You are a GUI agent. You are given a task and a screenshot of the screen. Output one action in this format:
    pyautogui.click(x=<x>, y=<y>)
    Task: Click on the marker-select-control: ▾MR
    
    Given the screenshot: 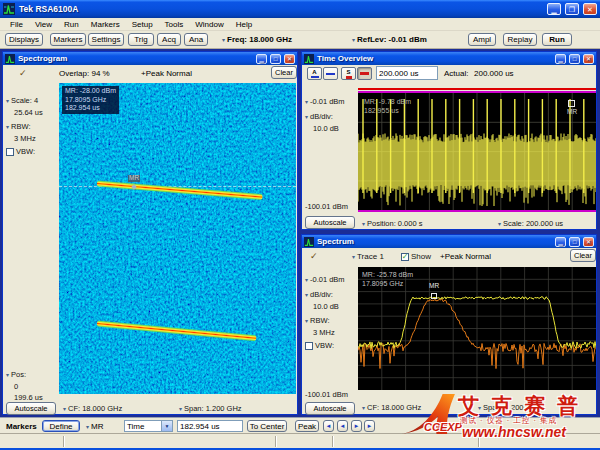 What is the action you would take?
    pyautogui.click(x=94, y=426)
    